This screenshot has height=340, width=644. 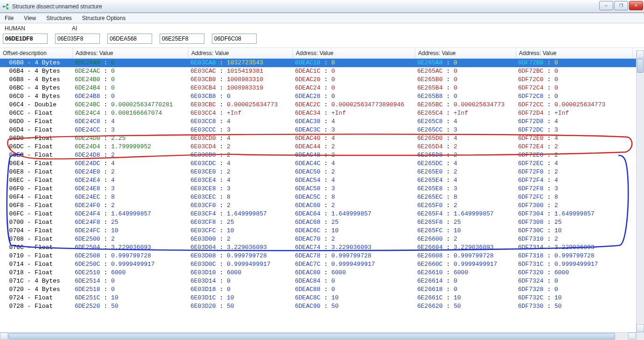 I want to click on address-value-cell: 6DE24FC : 10, so click(x=133, y=231).